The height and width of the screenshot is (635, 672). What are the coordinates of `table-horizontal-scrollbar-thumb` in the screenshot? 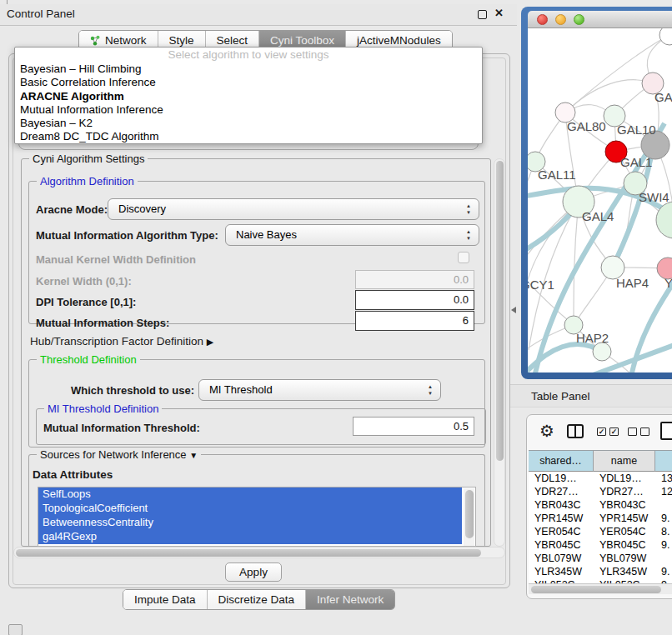 It's located at (596, 590).